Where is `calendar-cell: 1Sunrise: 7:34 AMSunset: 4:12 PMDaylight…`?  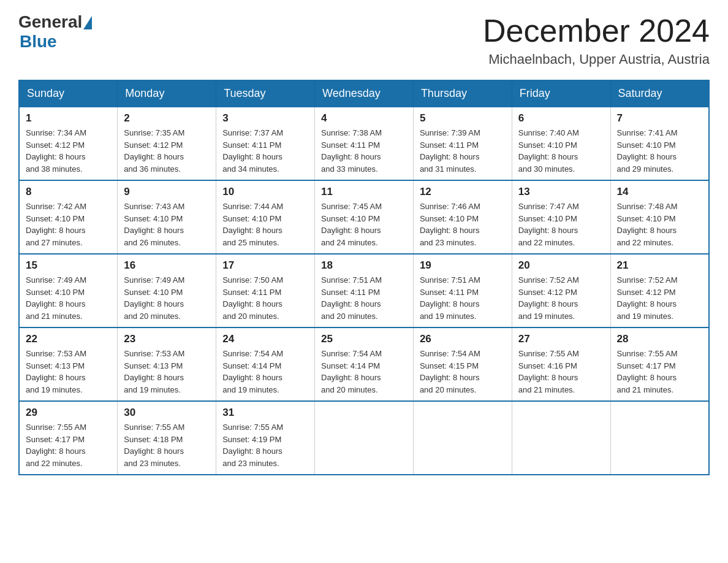
calendar-cell: 1Sunrise: 7:34 AMSunset: 4:12 PMDaylight… is located at coordinates (69, 144).